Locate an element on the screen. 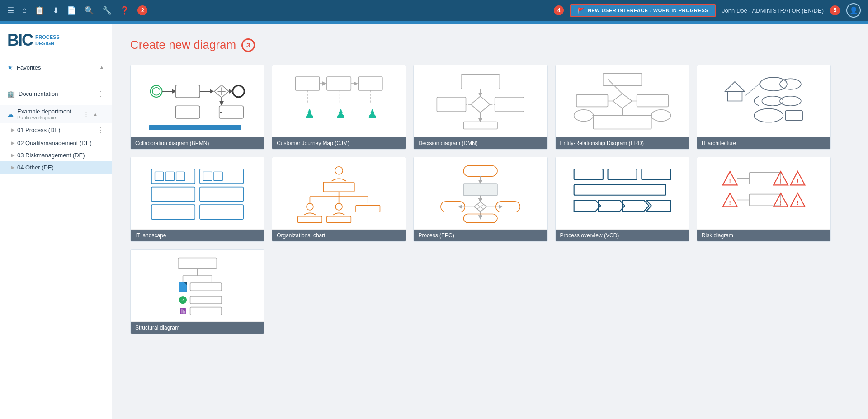 The width and height of the screenshot is (868, 419). diagram-preview-dmn is located at coordinates (480, 101).